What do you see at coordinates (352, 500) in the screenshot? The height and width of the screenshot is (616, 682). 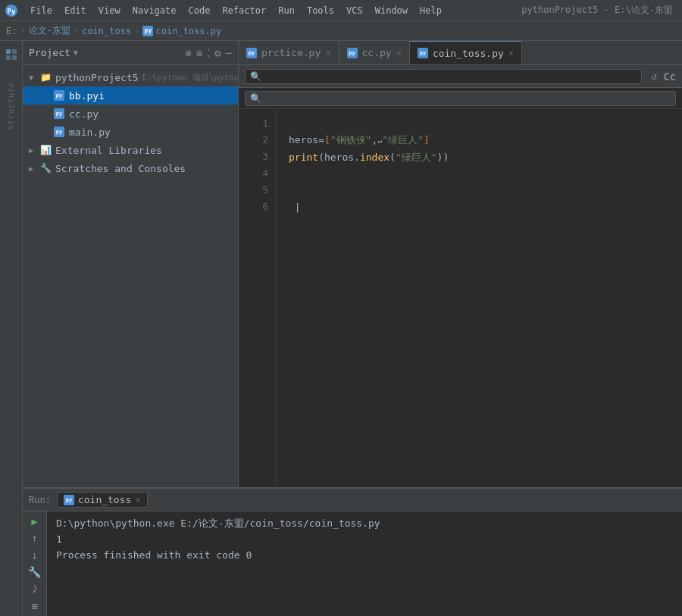 I see `bottom-tabs-bar: Run: py coin_toss ×` at bounding box center [352, 500].